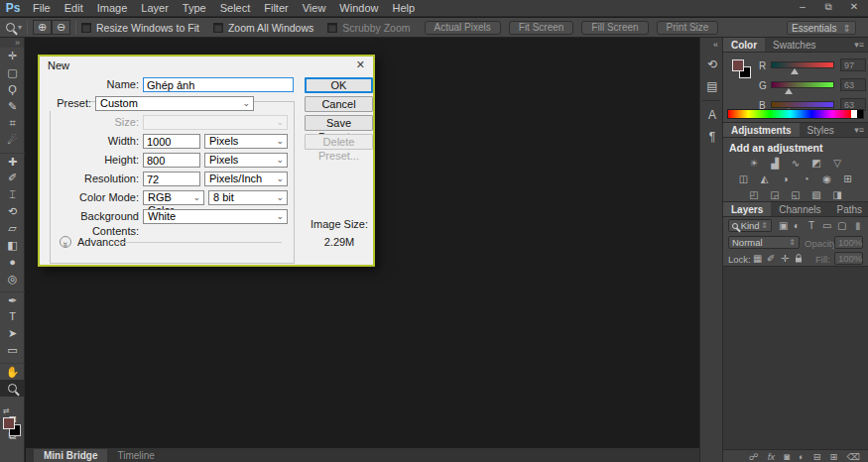 The image size is (868, 462). Describe the element at coordinates (135, 456) in the screenshot. I see `tab-timeline: Timeline` at that location.